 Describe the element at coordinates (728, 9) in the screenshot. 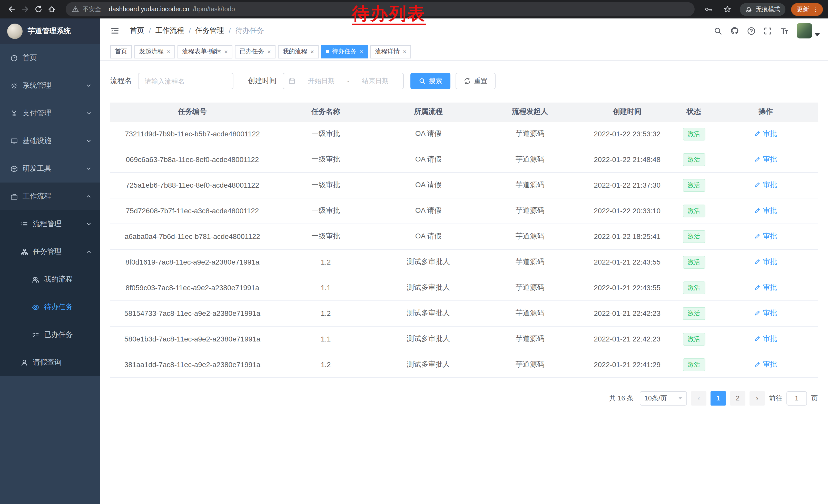

I see `bookmark-star-button` at that location.